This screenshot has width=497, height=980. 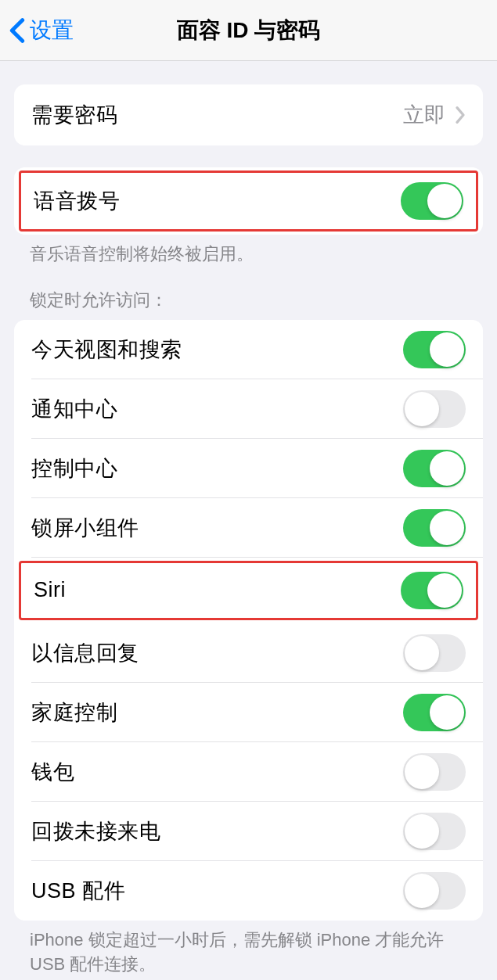 What do you see at coordinates (249, 304) in the screenshot?
I see `lockscreen-header: 锁定时允许访问：` at bounding box center [249, 304].